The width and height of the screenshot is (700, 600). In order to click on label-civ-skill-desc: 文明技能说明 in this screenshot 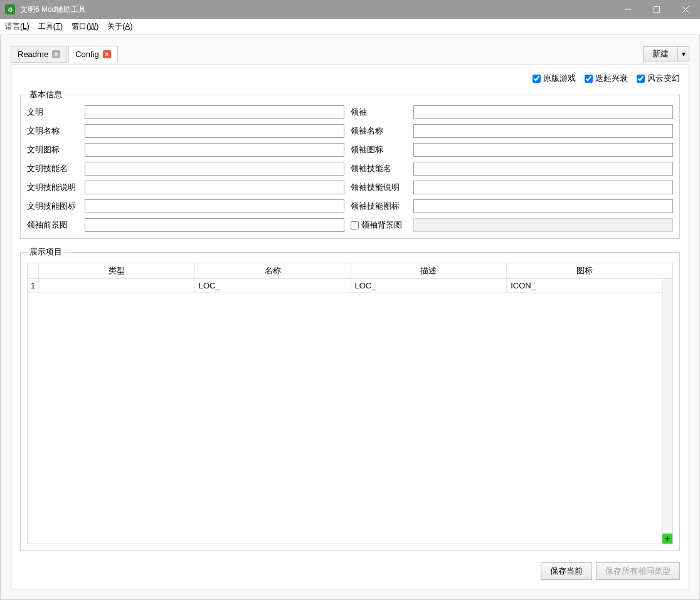, I will do `click(53, 187)`.